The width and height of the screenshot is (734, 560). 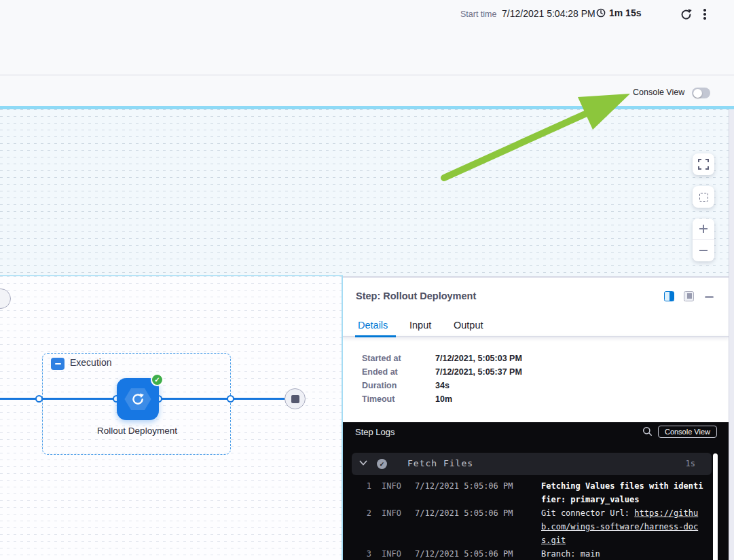 I want to click on toggle-knob, so click(x=698, y=94).